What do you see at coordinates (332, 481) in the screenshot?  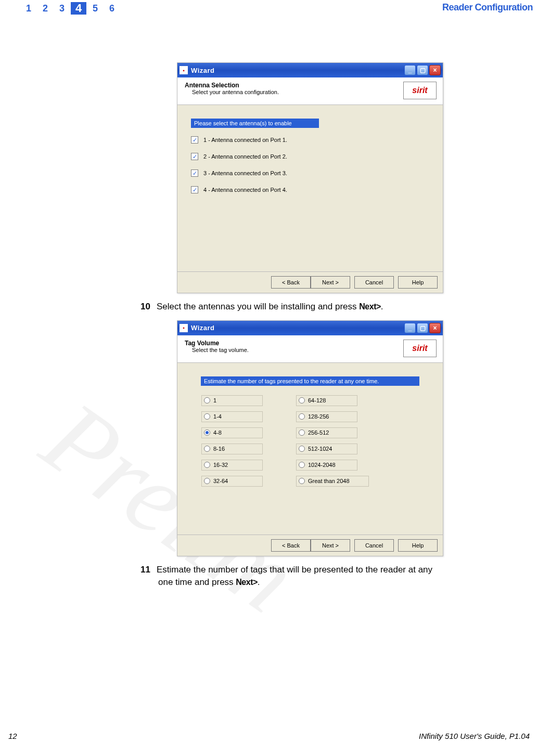 I see `radio-option-gt-2048: Great than 2048` at bounding box center [332, 481].